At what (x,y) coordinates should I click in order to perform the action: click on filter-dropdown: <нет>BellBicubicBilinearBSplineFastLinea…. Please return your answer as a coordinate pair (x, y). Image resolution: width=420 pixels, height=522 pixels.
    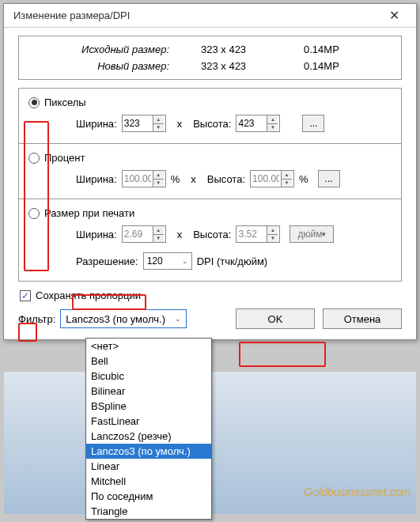
    Looking at the image, I should click on (149, 429).